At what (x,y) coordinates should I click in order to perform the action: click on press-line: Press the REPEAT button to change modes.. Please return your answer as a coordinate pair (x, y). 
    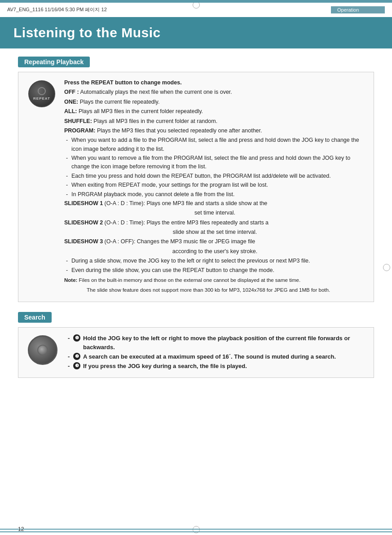
    Looking at the image, I should click on (123, 83).